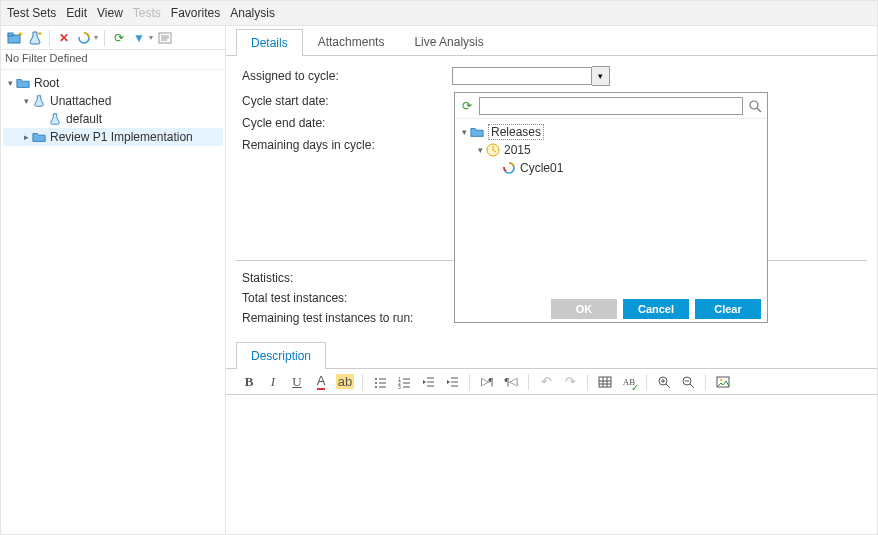 The height and width of the screenshot is (535, 878). Describe the element at coordinates (428, 382) in the screenshot. I see `outdent-icon` at that location.